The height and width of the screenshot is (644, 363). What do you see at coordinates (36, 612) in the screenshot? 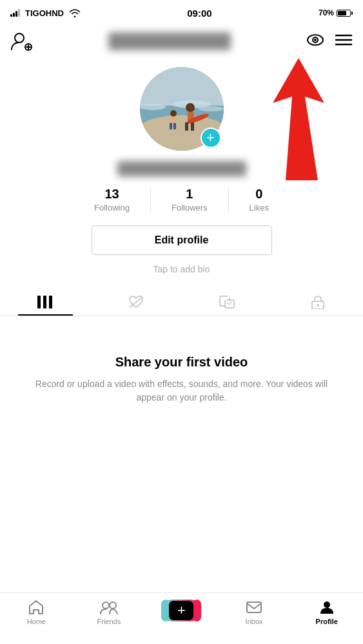
I see `nav-home: Home` at bounding box center [36, 612].